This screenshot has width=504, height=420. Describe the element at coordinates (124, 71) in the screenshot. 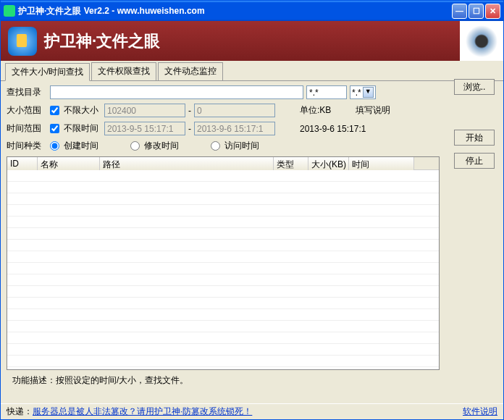

I see `tab-permission: 文件权限查找` at that location.